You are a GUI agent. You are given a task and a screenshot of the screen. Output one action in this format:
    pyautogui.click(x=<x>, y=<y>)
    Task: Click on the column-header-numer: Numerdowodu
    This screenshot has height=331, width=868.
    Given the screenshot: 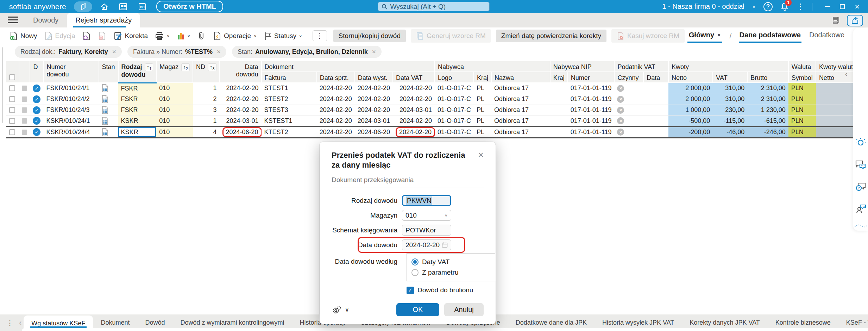 What is the action you would take?
    pyautogui.click(x=71, y=72)
    